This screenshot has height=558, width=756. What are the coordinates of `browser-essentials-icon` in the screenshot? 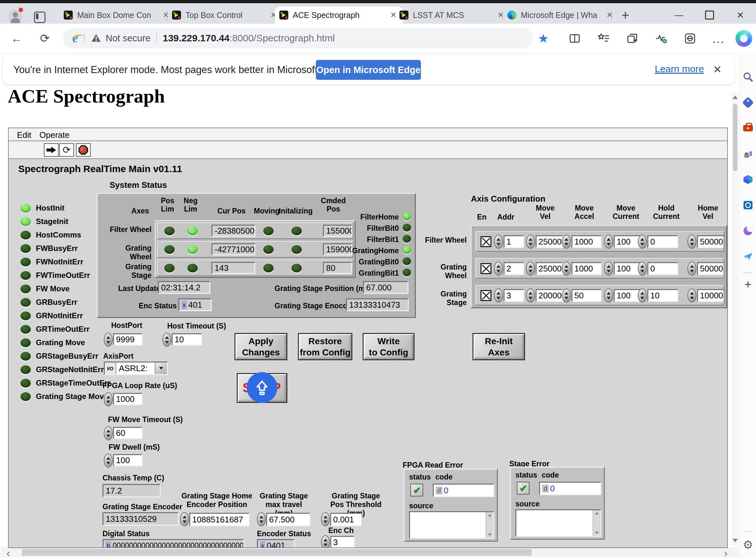 It's located at (661, 39).